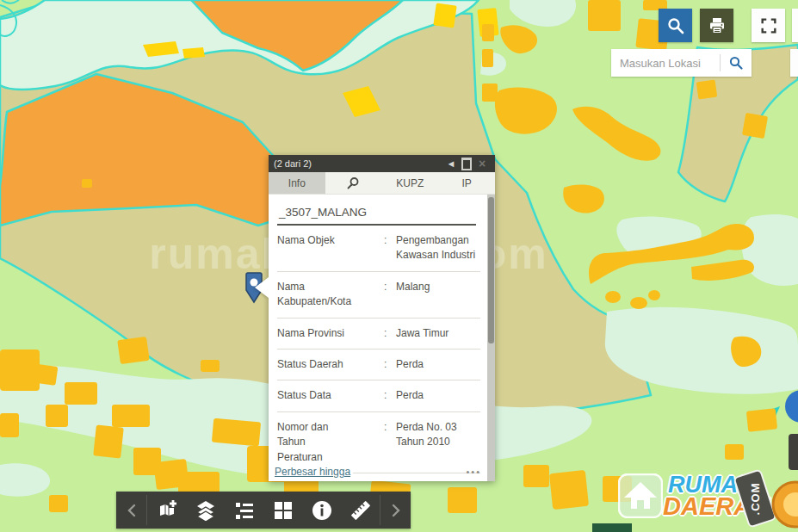 This screenshot has height=532, width=798. Describe the element at coordinates (379, 249) in the screenshot. I see `field-row: Nama Objek : Pengembangan Kawasan Indust…` at that location.